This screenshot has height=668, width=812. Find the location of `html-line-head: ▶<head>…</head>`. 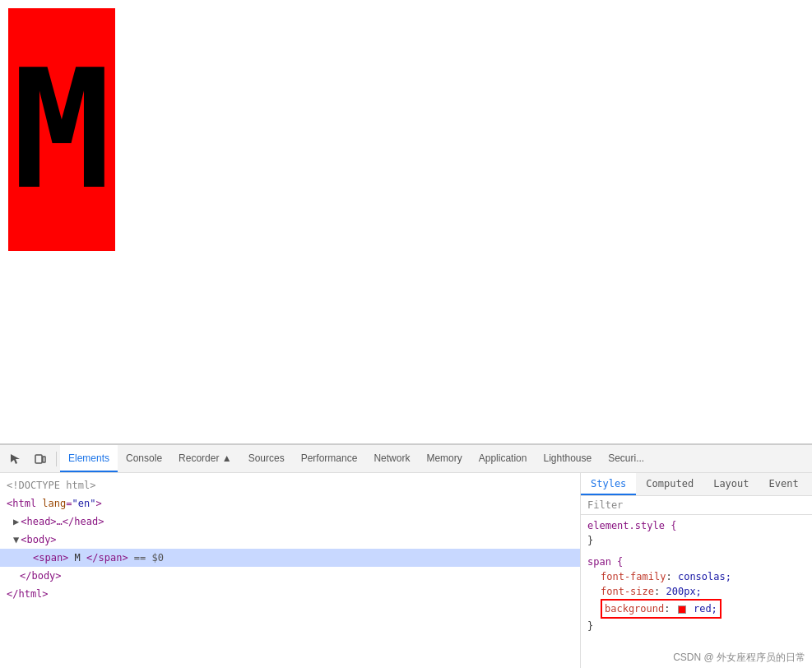

html-line-head: ▶<head>…</head> is located at coordinates (290, 522).